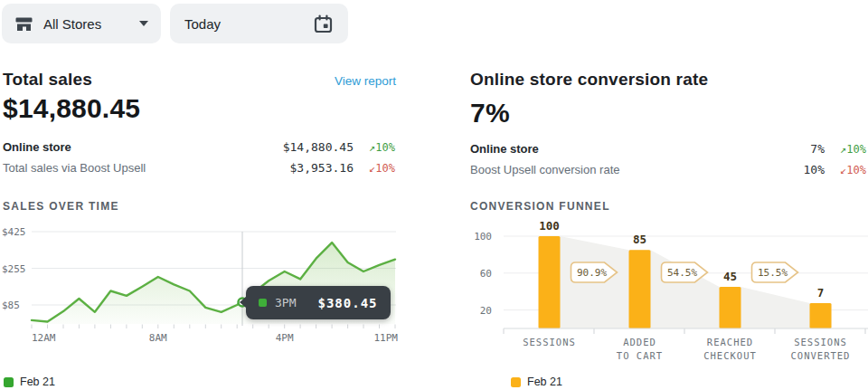 The image size is (868, 390). I want to click on chart-tooltip: 3PM $380.45, so click(318, 302).